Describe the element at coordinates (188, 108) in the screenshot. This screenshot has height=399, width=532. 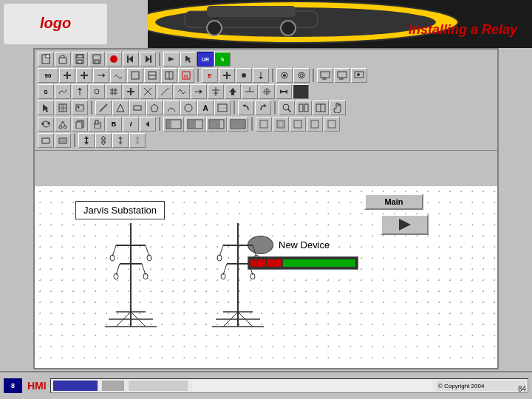
I see `circle-btn` at that location.